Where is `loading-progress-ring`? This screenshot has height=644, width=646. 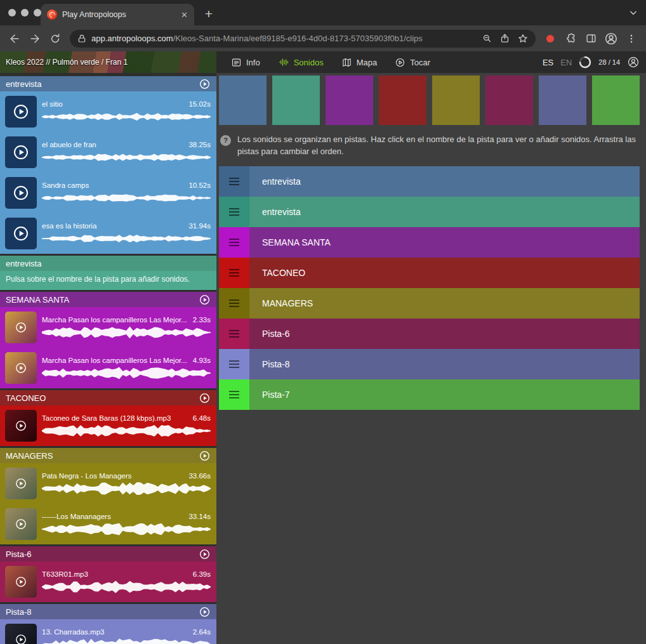 loading-progress-ring is located at coordinates (585, 62).